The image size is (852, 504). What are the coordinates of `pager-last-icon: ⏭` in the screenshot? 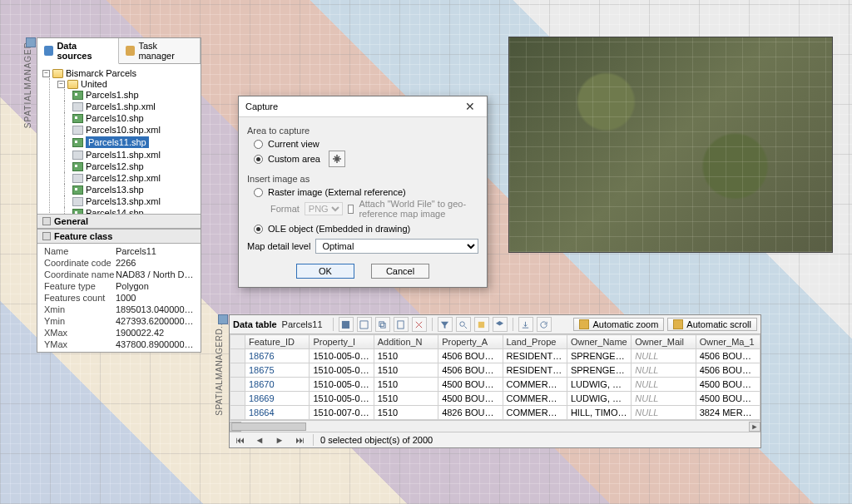 It's located at (300, 440).